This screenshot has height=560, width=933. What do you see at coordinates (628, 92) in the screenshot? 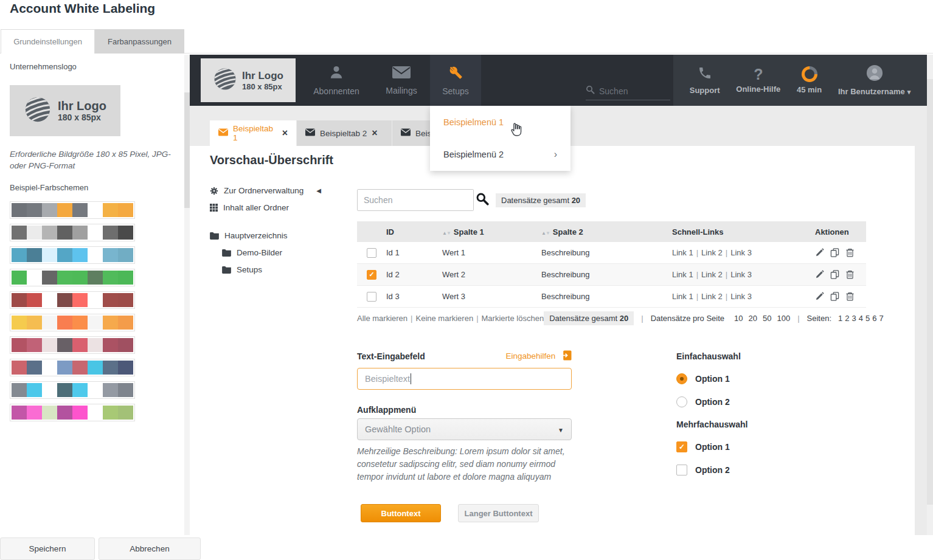
I see `topbar-search` at bounding box center [628, 92].